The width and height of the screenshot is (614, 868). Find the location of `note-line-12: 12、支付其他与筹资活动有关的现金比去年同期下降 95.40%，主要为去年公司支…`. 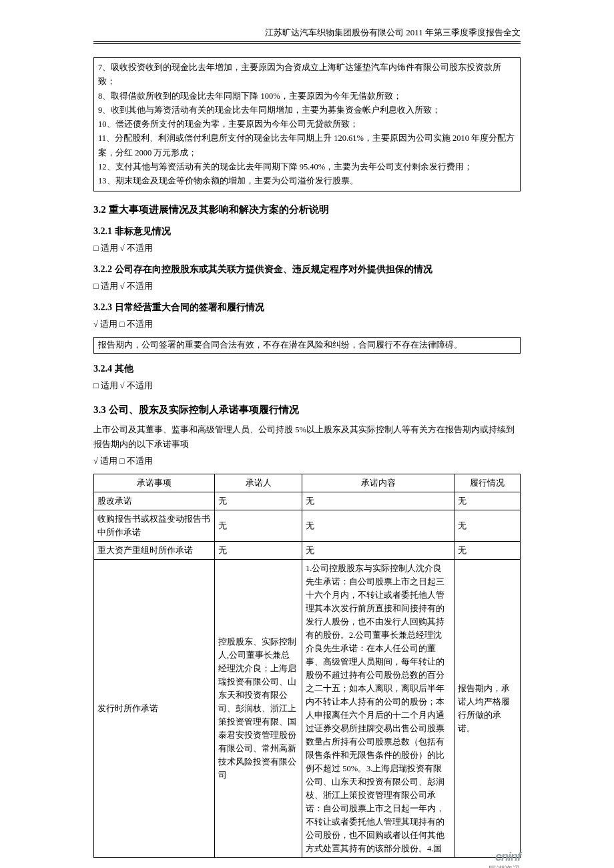

note-line-12: 12、支付其他与筹资活动有关的现金比去年同期下降 95.40%，主要为去年公司支… is located at coordinates (307, 167).